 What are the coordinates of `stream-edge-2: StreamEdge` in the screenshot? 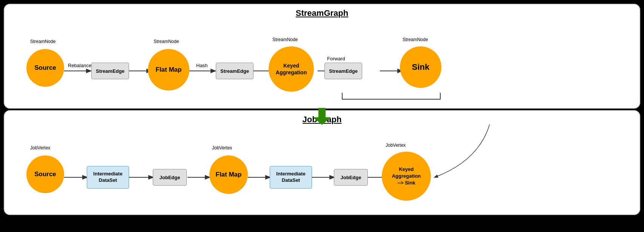 It's located at (235, 71).